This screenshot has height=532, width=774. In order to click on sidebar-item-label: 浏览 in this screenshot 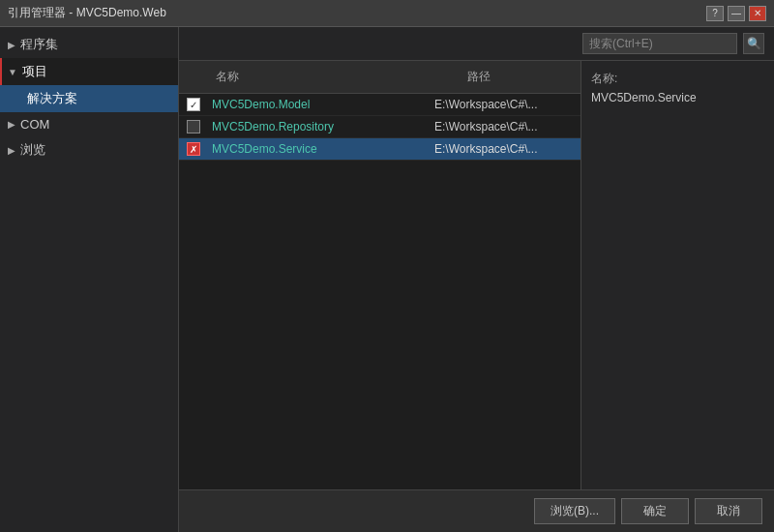, I will do `click(33, 150)`.